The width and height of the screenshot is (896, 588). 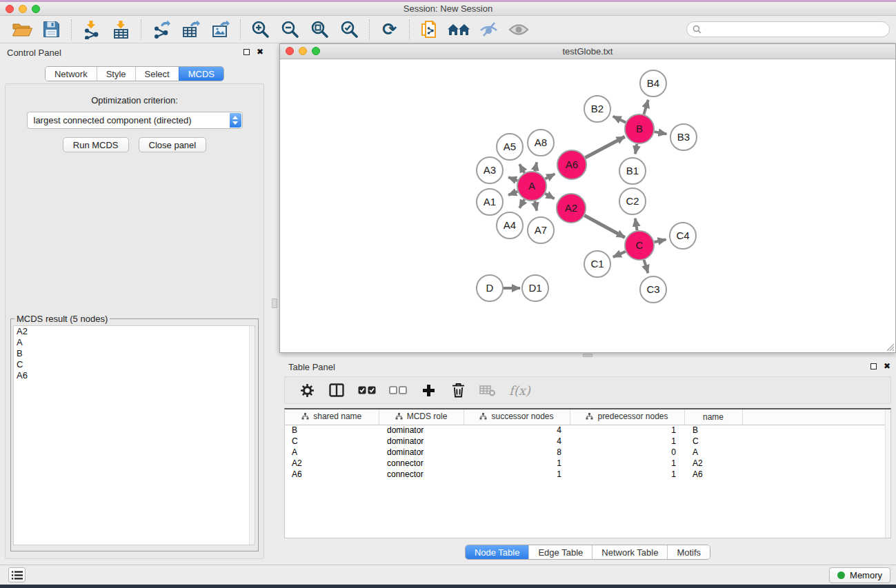 I want to click on node-C2: C2, so click(x=633, y=201).